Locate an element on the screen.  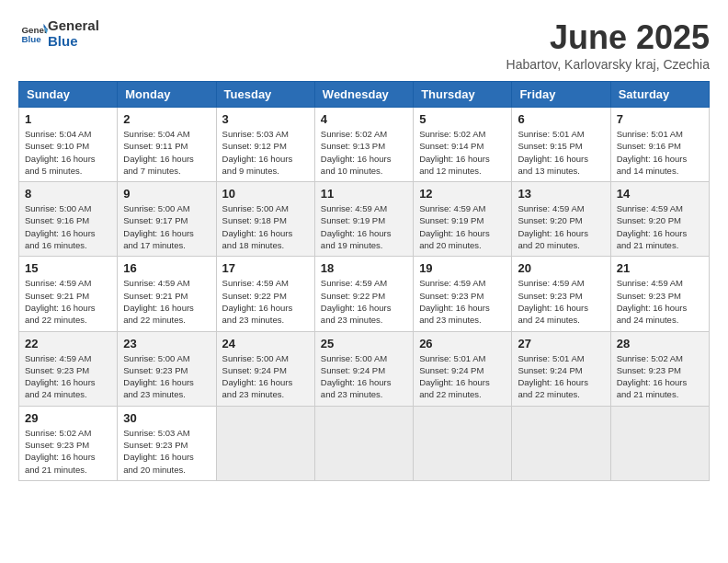
day-cell-5: 5Sunrise: 5:02 AMSunset: 9:14 PMDaylight… is located at coordinates (463, 145).